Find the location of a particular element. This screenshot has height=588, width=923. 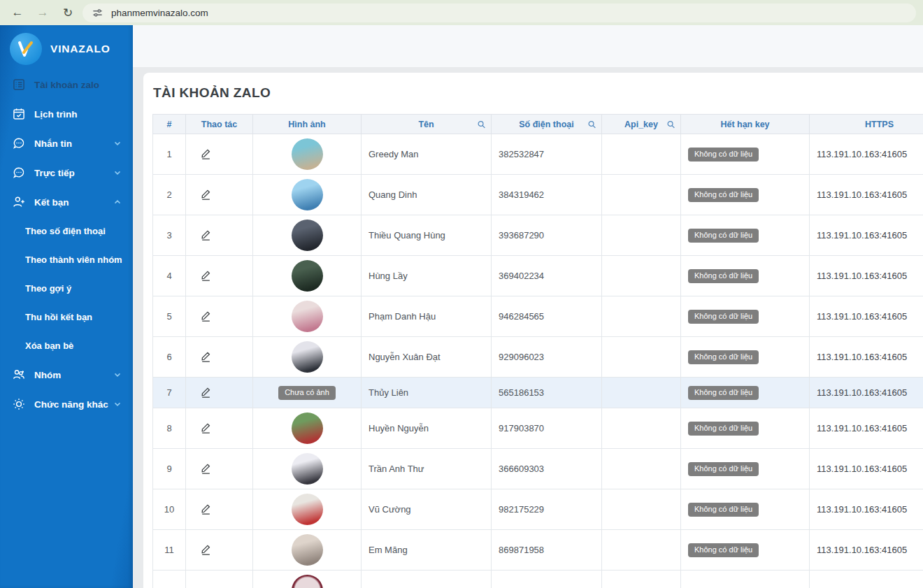

chat-icon is located at coordinates (20, 144).